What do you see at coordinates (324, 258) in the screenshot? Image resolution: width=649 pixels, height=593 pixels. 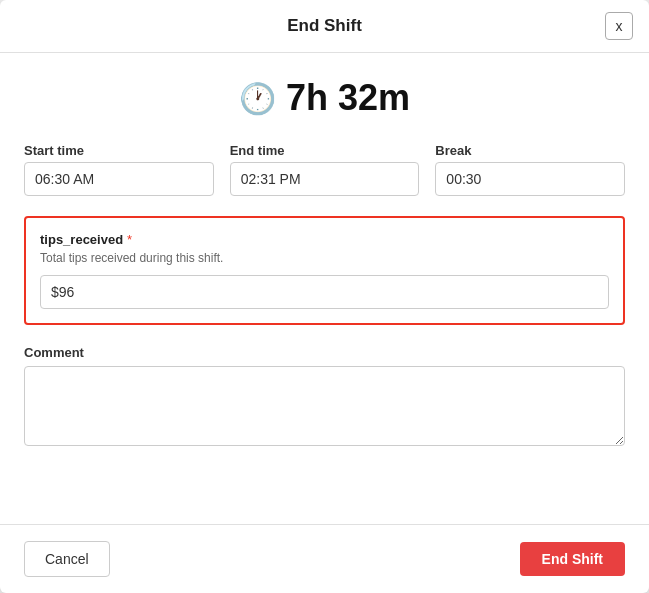 I see `tips-description: Total tips received during this shift.` at bounding box center [324, 258].